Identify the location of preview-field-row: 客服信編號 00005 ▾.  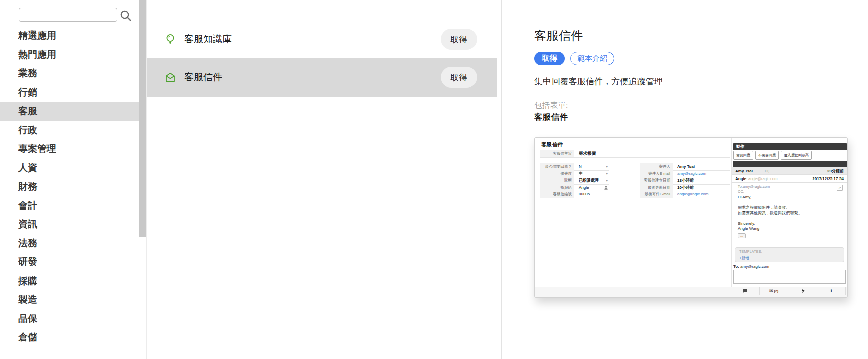
(575, 194).